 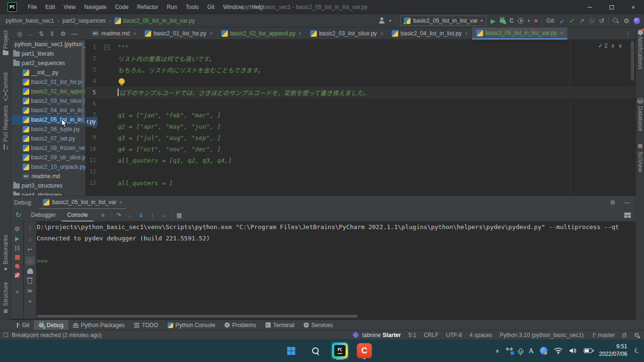 What do you see at coordinates (148, 7) in the screenshot?
I see `menu-refactor: Refactor` at bounding box center [148, 7].